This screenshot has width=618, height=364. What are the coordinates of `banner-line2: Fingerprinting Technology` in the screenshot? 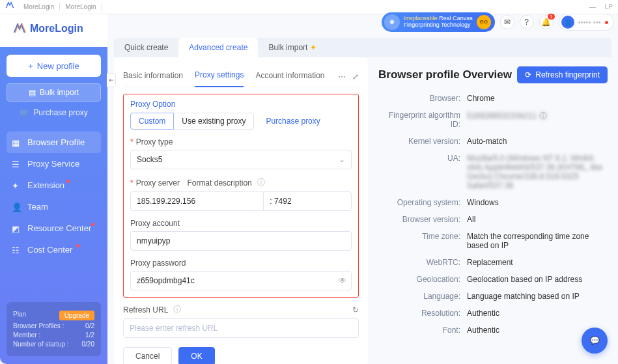 It's located at (438, 25).